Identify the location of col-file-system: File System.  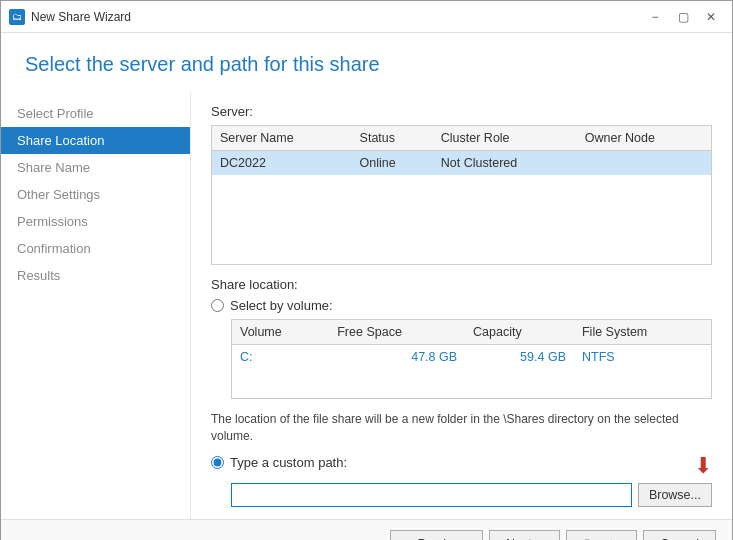
(642, 332).